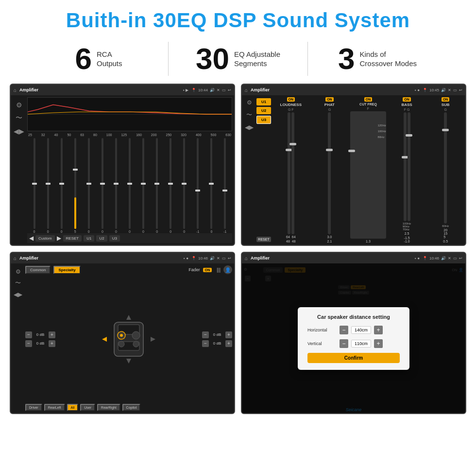 This screenshot has width=476, height=452. What do you see at coordinates (354, 330) in the screenshot?
I see `dialog-horizontal-row: Horizontal − 140cm +` at bounding box center [354, 330].